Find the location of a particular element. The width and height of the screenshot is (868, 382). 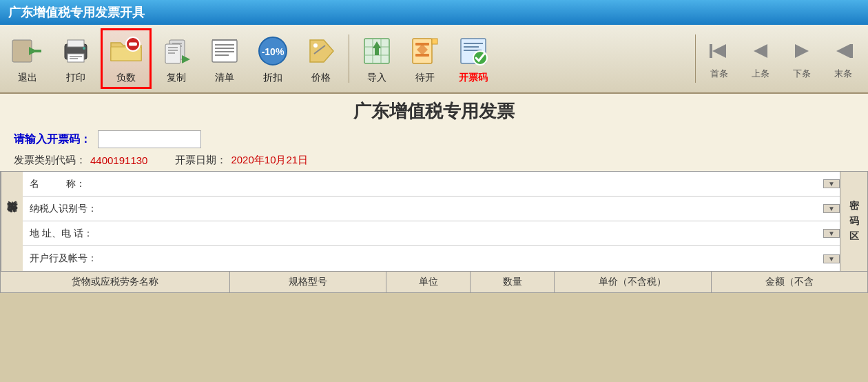

svg-text: -10% is located at coordinates (273, 52).